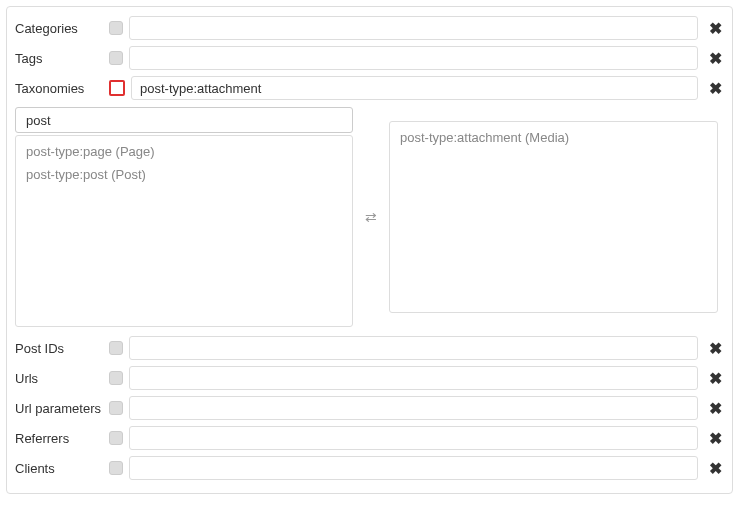  Describe the element at coordinates (62, 378) in the screenshot. I see `label-urls: Urls` at that location.